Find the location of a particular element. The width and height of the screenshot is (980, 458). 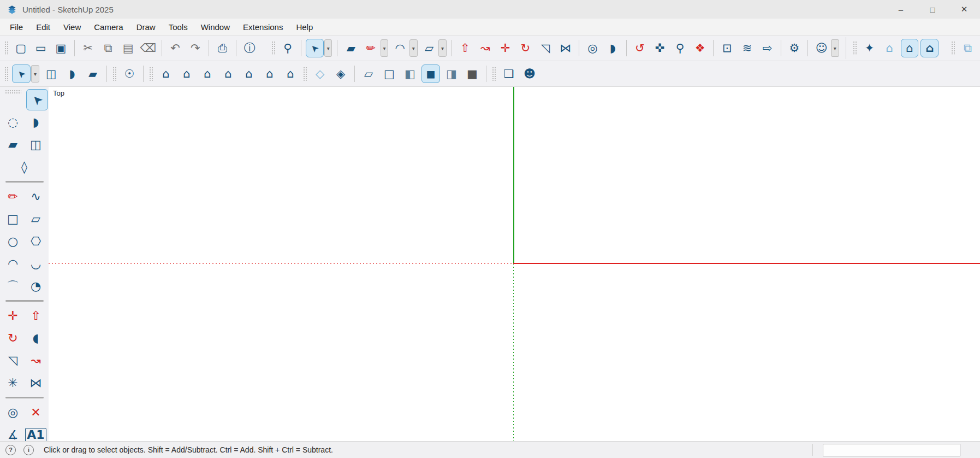

compass-view-button: ✦ is located at coordinates (869, 48).